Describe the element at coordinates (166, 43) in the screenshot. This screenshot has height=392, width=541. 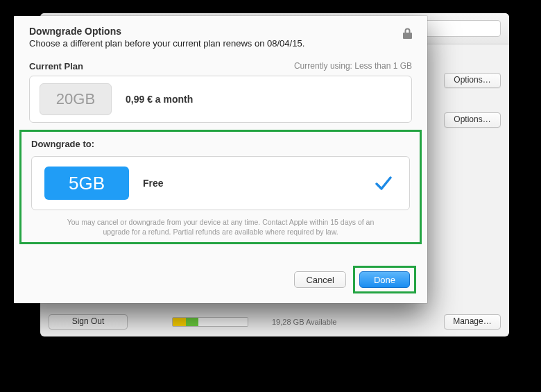
I see `modal-subtitle: Choose a different plan before your curr…` at that location.